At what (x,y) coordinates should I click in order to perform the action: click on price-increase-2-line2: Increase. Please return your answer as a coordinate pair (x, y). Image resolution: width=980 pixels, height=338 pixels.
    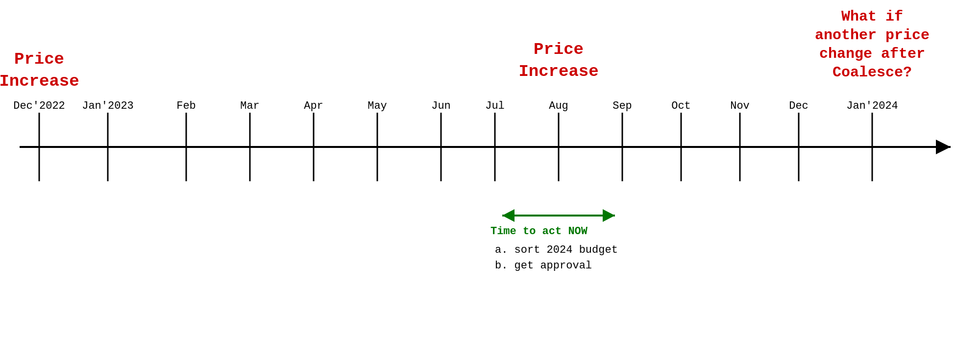
    Looking at the image, I should click on (559, 72).